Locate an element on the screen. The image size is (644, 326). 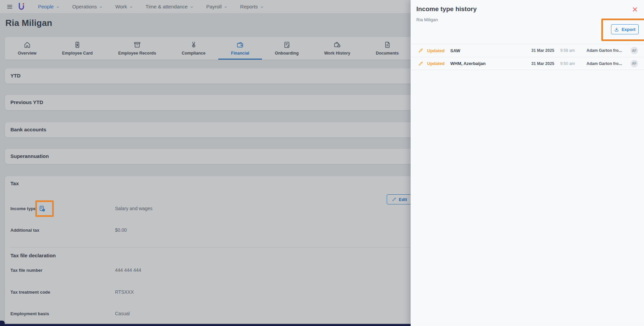
download-icon is located at coordinates (617, 30).